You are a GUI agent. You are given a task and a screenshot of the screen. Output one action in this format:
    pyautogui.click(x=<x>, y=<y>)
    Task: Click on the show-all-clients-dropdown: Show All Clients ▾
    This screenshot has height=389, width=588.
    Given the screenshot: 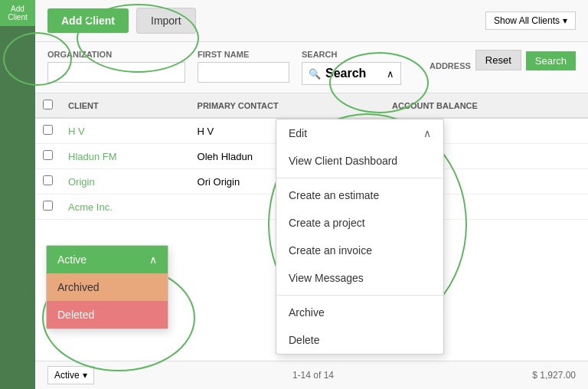 What is the action you would take?
    pyautogui.click(x=531, y=21)
    